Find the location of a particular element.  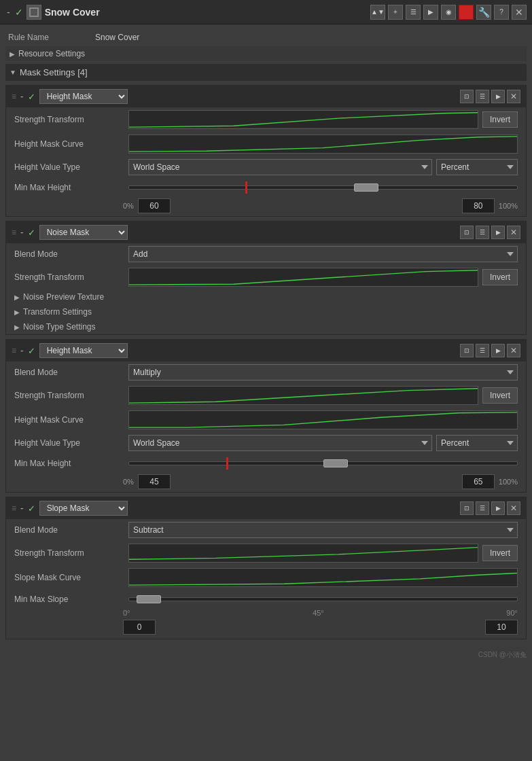

mask3-strength-row: Strength Transform Invert is located at coordinates (266, 395).